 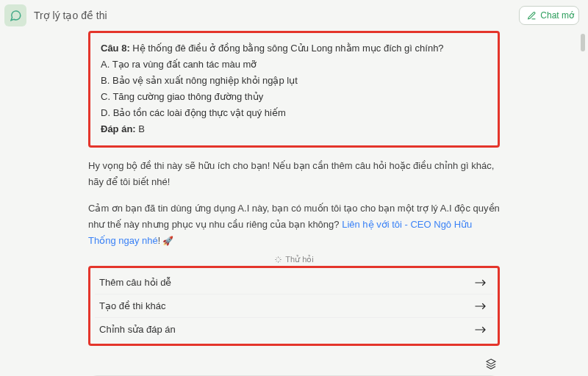 What do you see at coordinates (71, 15) in the screenshot?
I see `page-title: Trợ lý tạo đề thi` at bounding box center [71, 15].